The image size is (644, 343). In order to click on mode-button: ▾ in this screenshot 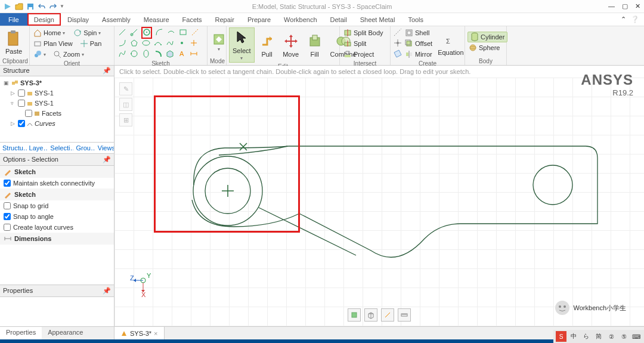, I will do `click(219, 42)`.